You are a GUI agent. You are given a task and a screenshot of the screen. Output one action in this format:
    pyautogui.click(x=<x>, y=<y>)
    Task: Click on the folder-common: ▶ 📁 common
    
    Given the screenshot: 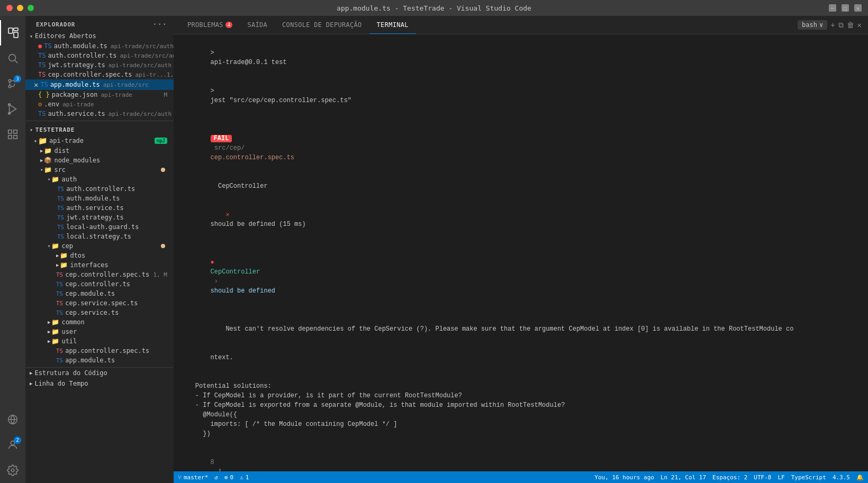 What is the action you would take?
    pyautogui.click(x=100, y=322)
    